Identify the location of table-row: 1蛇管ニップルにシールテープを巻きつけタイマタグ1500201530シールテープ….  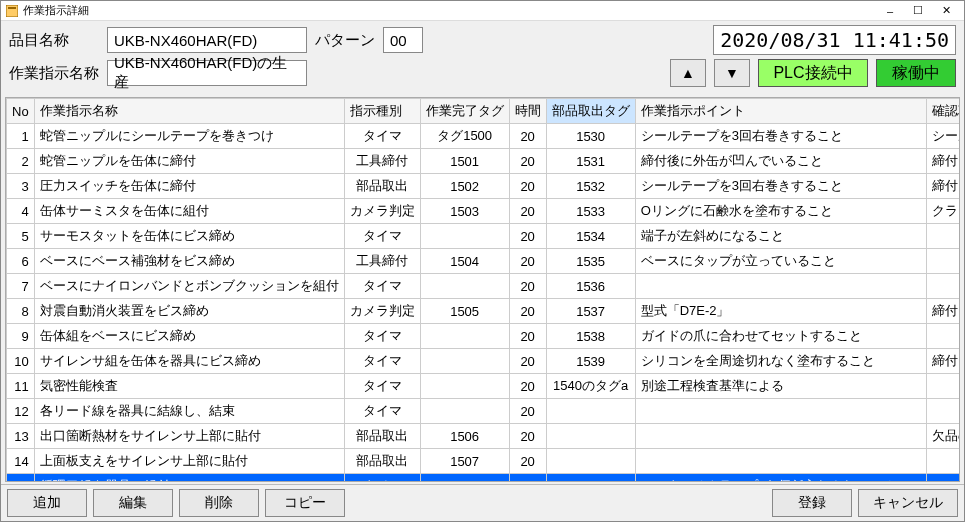
(484, 136).